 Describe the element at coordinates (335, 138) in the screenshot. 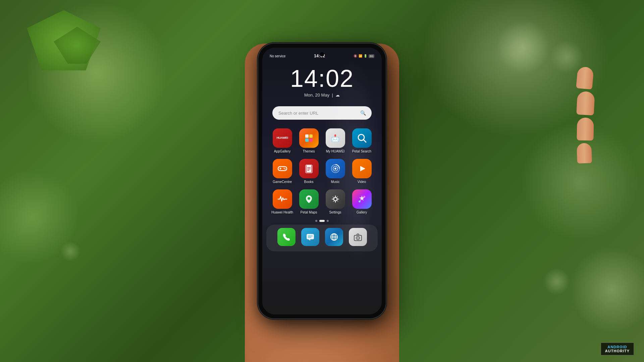

I see `myhuawei-icon-symbol: 📩` at that location.